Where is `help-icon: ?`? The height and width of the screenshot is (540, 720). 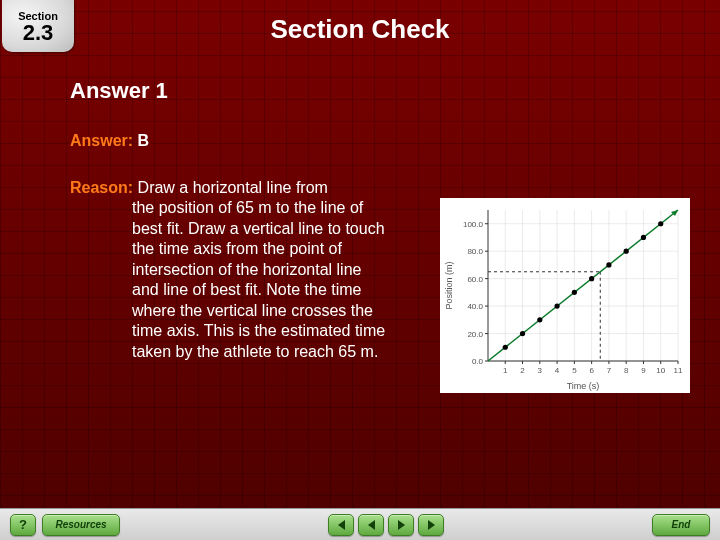 help-icon: ? is located at coordinates (23, 524).